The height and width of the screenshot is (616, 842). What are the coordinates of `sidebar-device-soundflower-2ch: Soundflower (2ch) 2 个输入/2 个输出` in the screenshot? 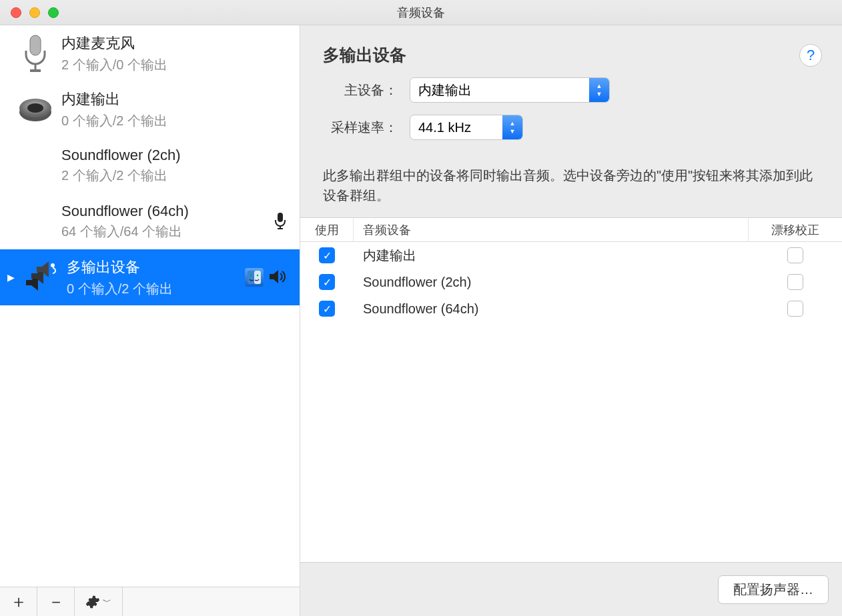 It's located at (149, 165).